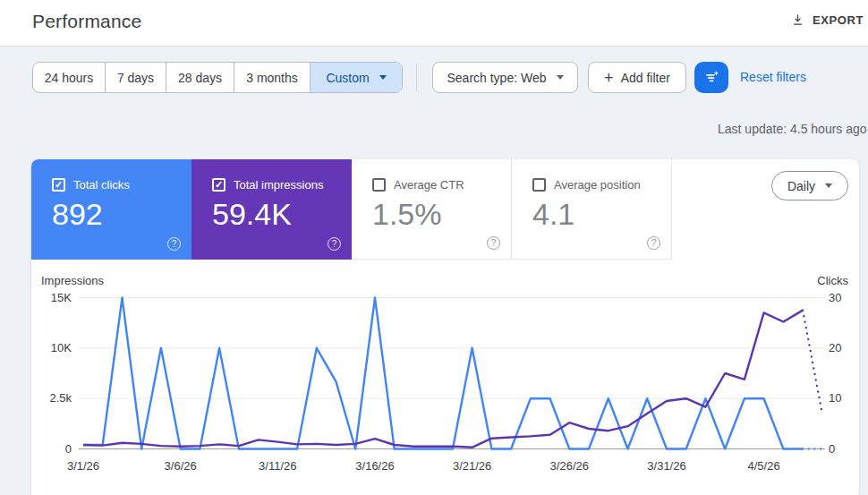 The width and height of the screenshot is (868, 495). Describe the element at coordinates (136, 77) in the screenshot. I see `date-range-7-days: 7 days` at that location.